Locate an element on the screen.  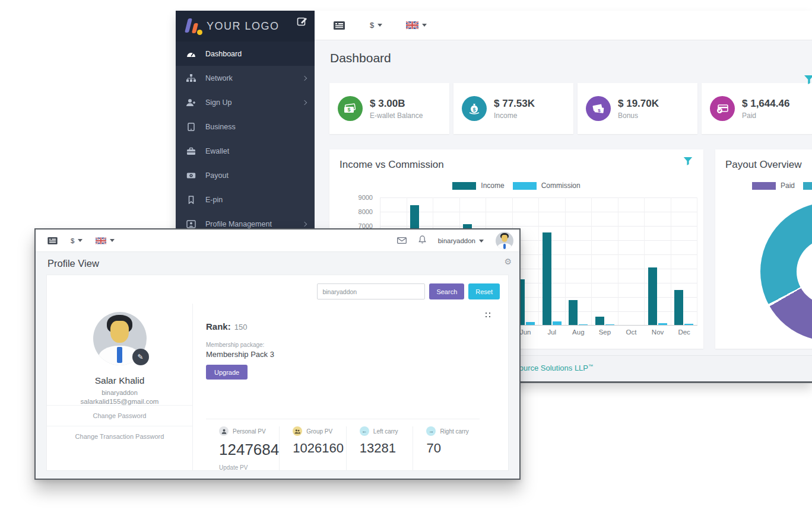
bar-group-nov is located at coordinates (658, 261).